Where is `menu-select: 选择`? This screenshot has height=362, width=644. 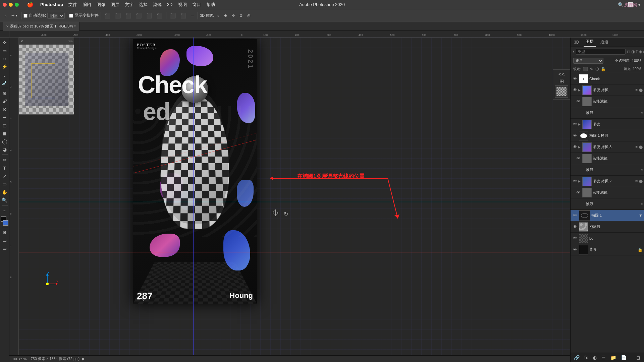 menu-select: 选择 is located at coordinates (143, 5).